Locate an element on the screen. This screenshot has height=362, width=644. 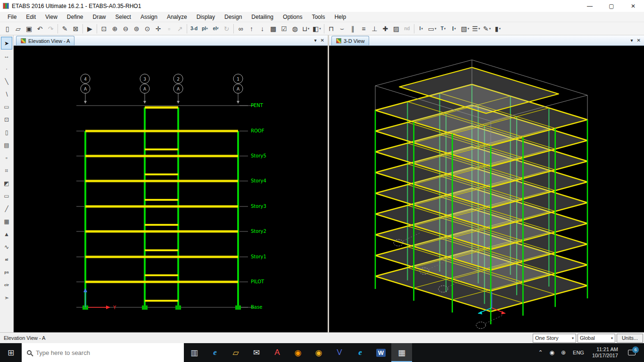
select-by-poly-icon: ➣ is located at coordinates (7, 298).